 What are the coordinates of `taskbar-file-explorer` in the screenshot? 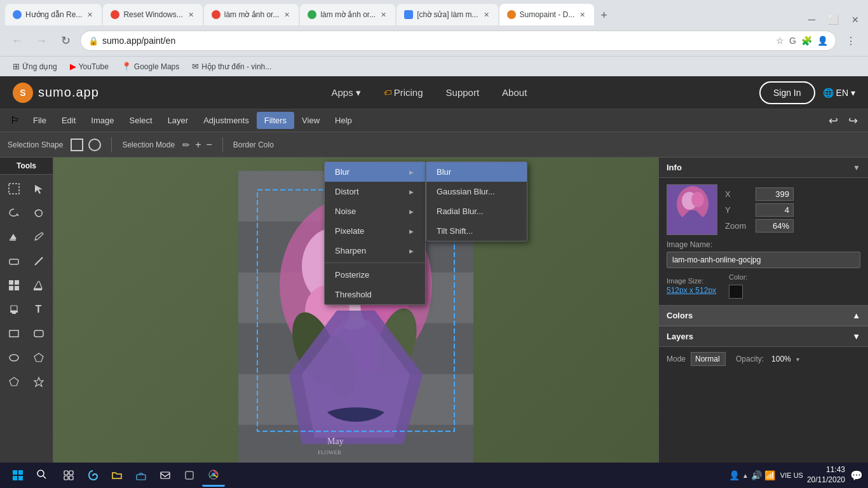 It's located at (117, 475).